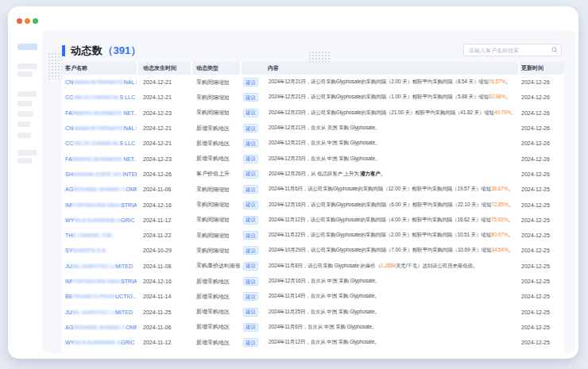 This screenshot has height=369, width=588. What do you see at coordinates (313, 143) in the screenshot?
I see `table-row: CCHELIS CHEMICALS LLC 2024-12-21 新增采购地区 …` at bounding box center [313, 143].